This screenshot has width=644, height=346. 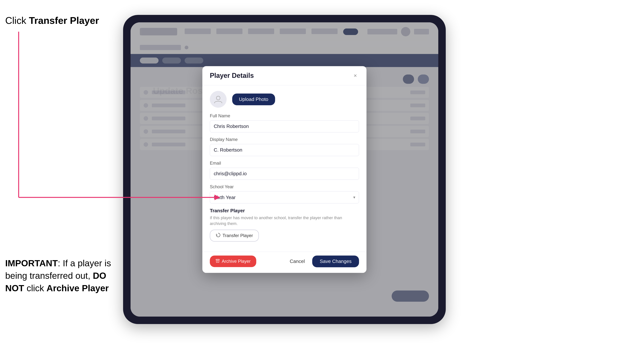 What do you see at coordinates (284, 126) in the screenshot?
I see `full-name-input` at bounding box center [284, 126].